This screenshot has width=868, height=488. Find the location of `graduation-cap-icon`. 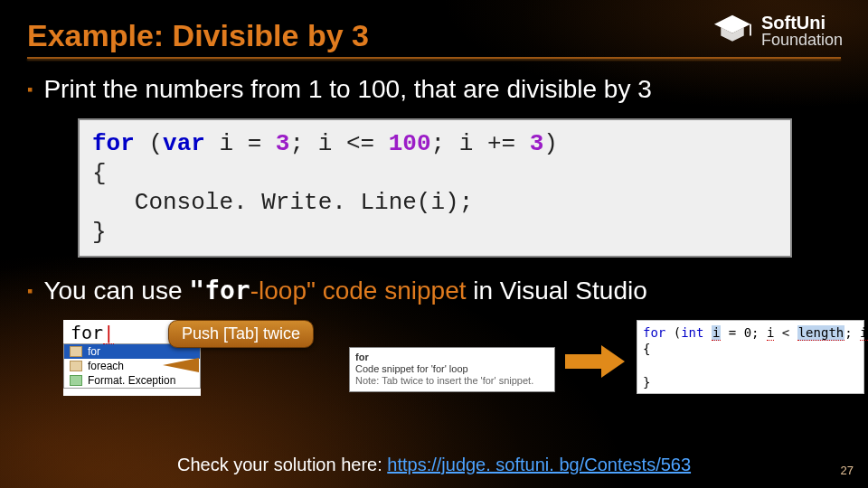

graduation-cap-icon is located at coordinates (732, 31).